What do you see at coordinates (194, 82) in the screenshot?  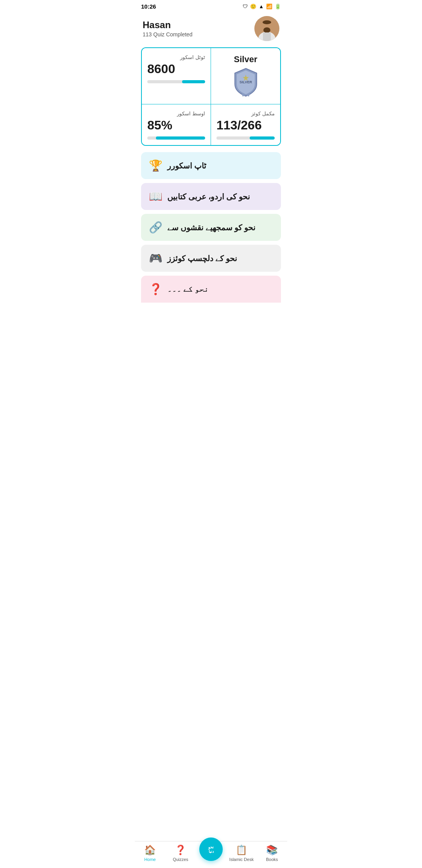 I see `total-score-progress-fill` at bounding box center [194, 82].